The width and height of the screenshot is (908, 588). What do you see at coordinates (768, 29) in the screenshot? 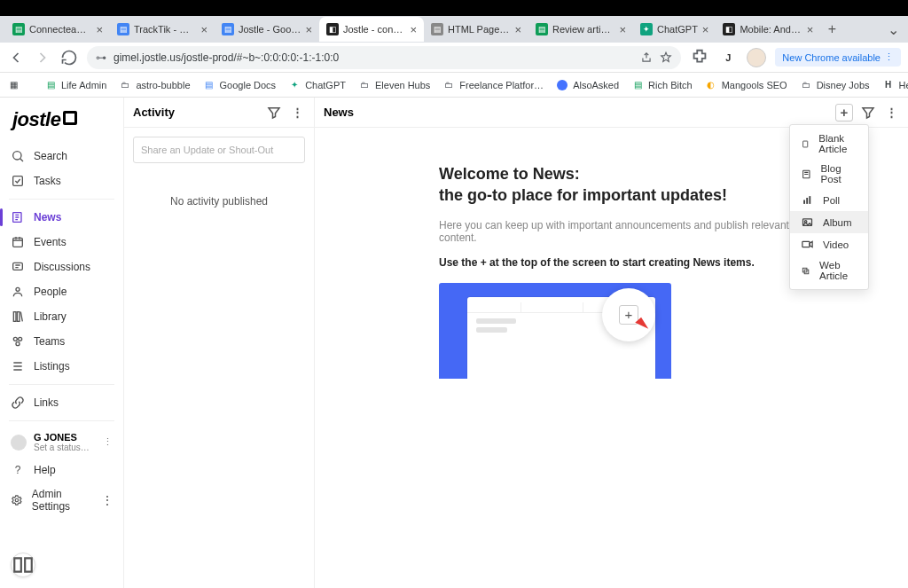
I see `browser-tab: ◧Mobile: Andriod & IO×` at bounding box center [768, 29].